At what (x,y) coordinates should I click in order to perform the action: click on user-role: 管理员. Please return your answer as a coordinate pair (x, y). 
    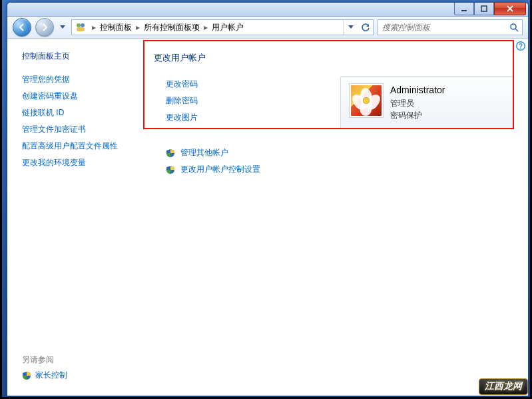
    Looking at the image, I should click on (417, 103).